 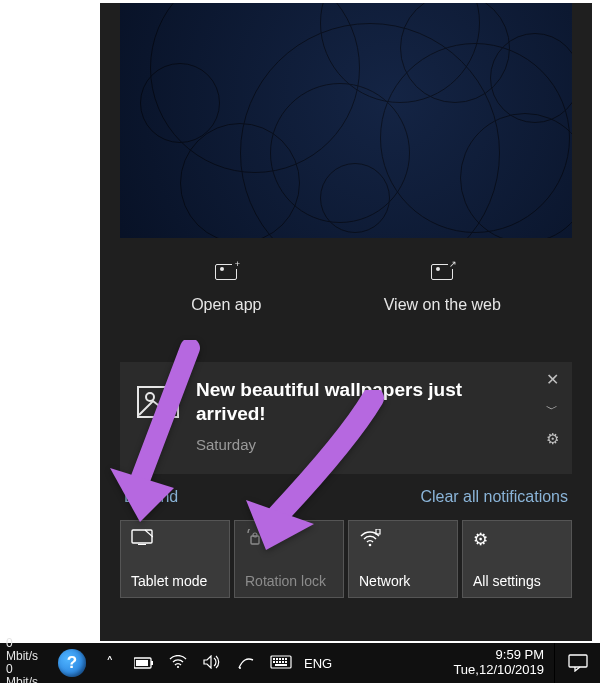 I want to click on clear-all-link: Clear all notifications, so click(x=494, y=497).